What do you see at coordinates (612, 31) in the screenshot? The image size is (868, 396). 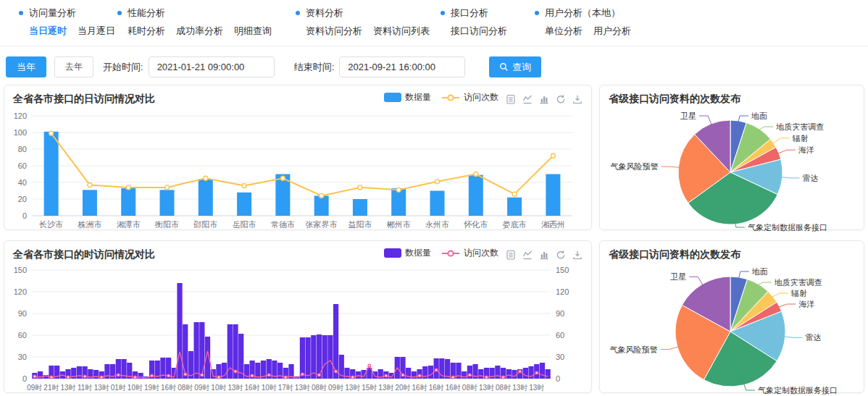 I see `nav-item: 用户分析` at bounding box center [612, 31].